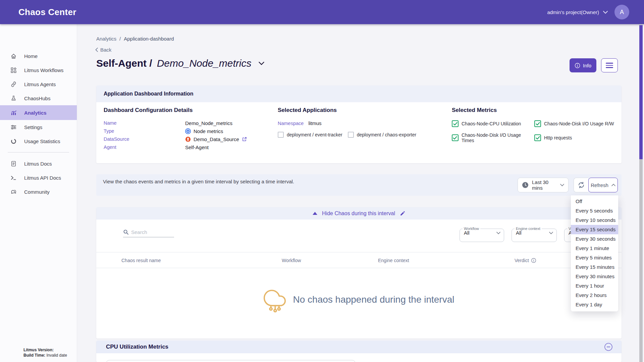  Describe the element at coordinates (594, 267) in the screenshot. I see `menu-item-every-15-minutes: Every 15 minutes` at that location.